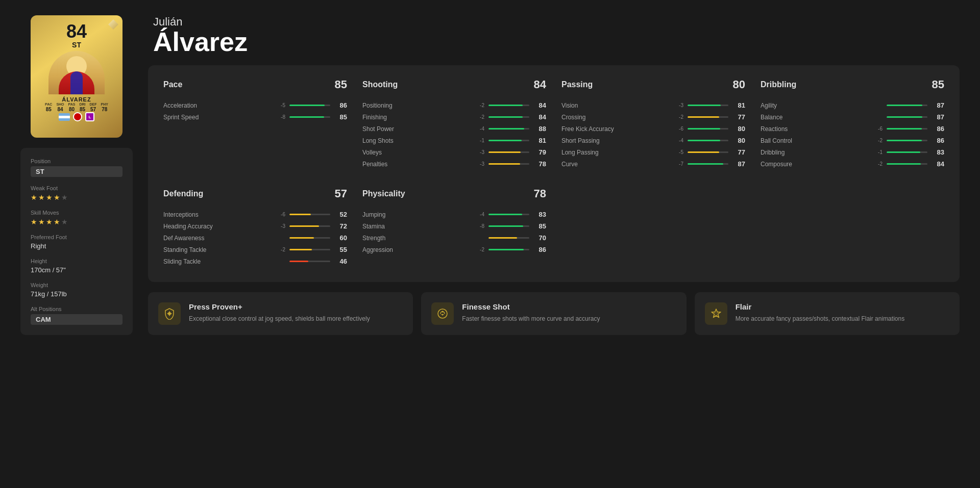  What do you see at coordinates (255, 226) in the screenshot?
I see `stat-row: Heading Accuracy -3 72` at bounding box center [255, 226].